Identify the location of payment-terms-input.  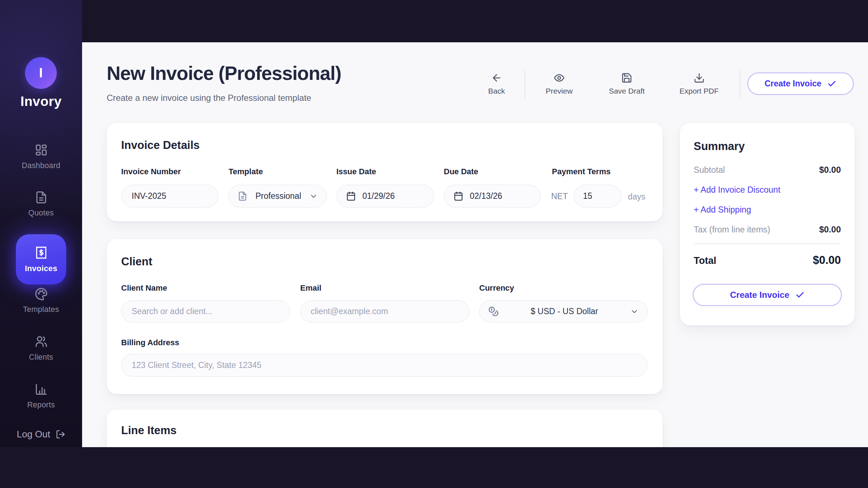
(597, 196).